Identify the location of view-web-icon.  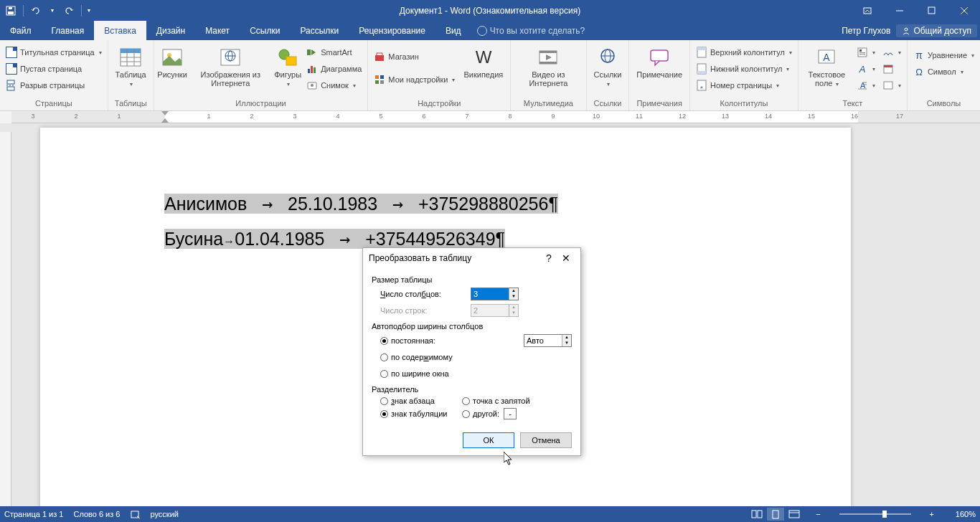
(794, 514).